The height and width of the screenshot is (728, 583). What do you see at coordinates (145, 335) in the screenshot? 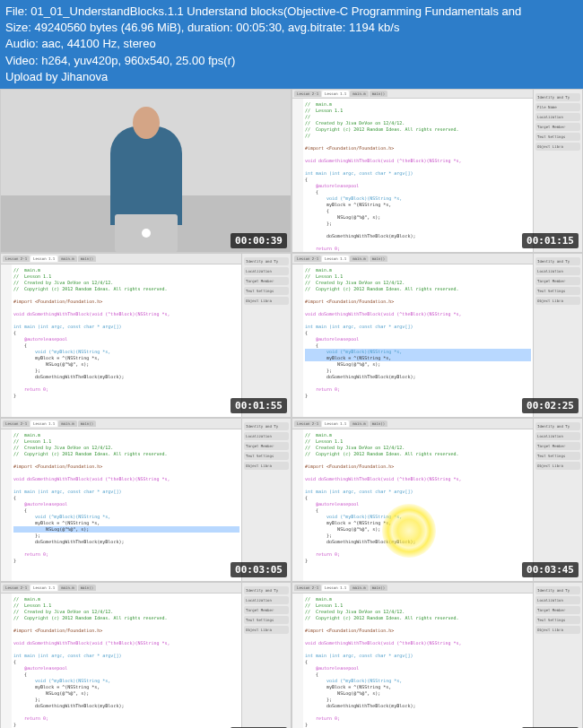
I see `thumb-3: Lesson 2-1Lesson 1.1main.mmain()// main.…` at bounding box center [145, 335].